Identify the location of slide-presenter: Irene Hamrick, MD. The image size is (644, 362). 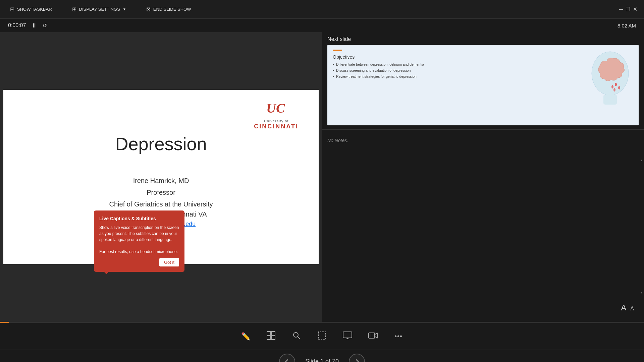
(161, 181).